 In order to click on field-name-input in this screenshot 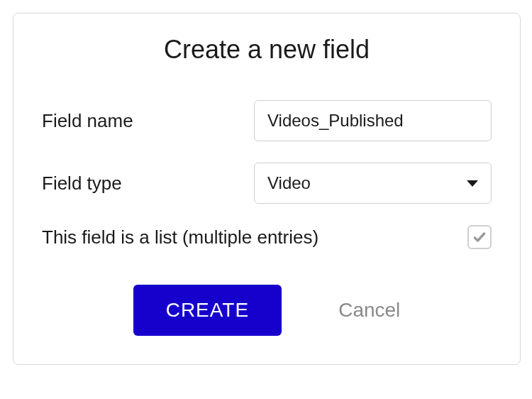, I will do `click(373, 121)`.